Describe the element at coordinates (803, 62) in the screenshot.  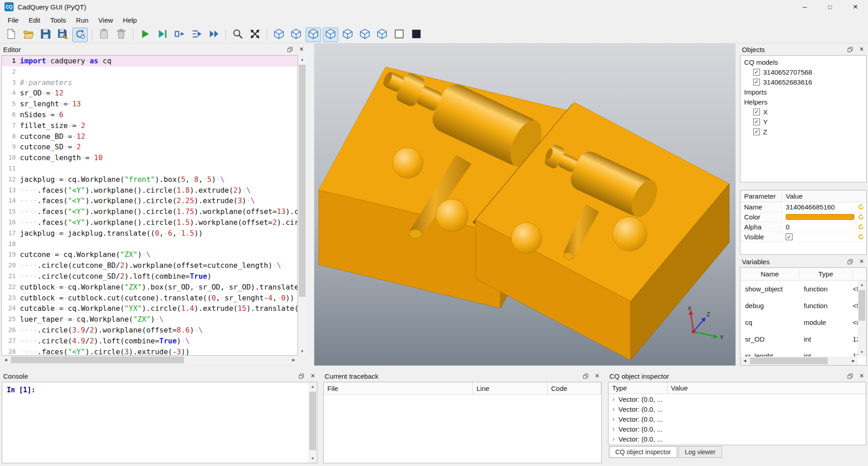
I see `tree-item-cq-models: CQ models` at that location.